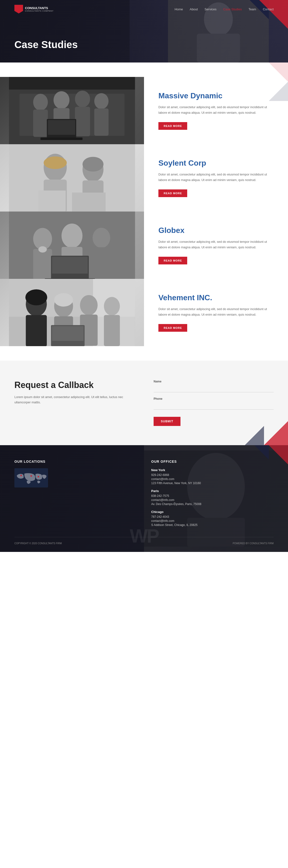  I want to click on case-title: Vehement INC., so click(216, 298).